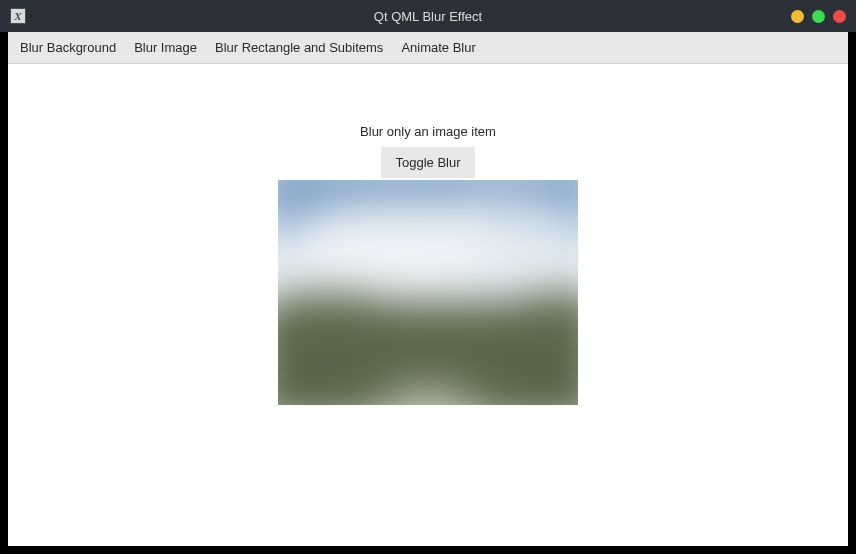 The width and height of the screenshot is (856, 554). I want to click on page-heading: Blur only an image item, so click(428, 132).